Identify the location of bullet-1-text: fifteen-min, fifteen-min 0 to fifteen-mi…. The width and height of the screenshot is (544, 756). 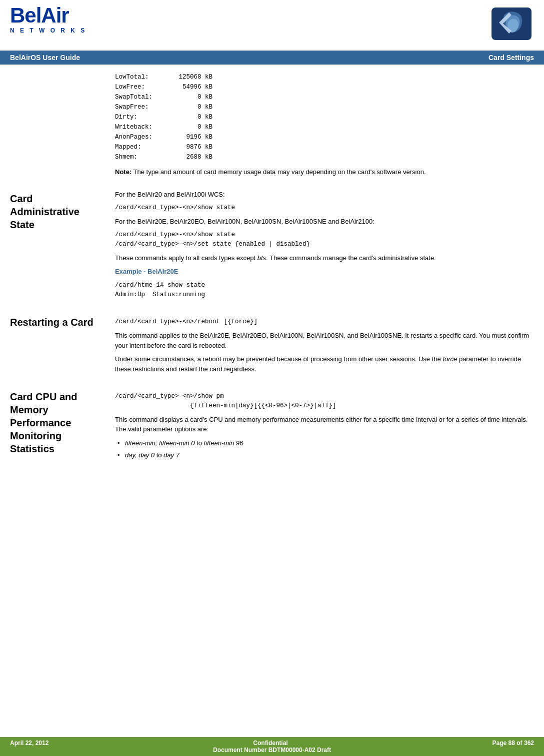
(184, 443).